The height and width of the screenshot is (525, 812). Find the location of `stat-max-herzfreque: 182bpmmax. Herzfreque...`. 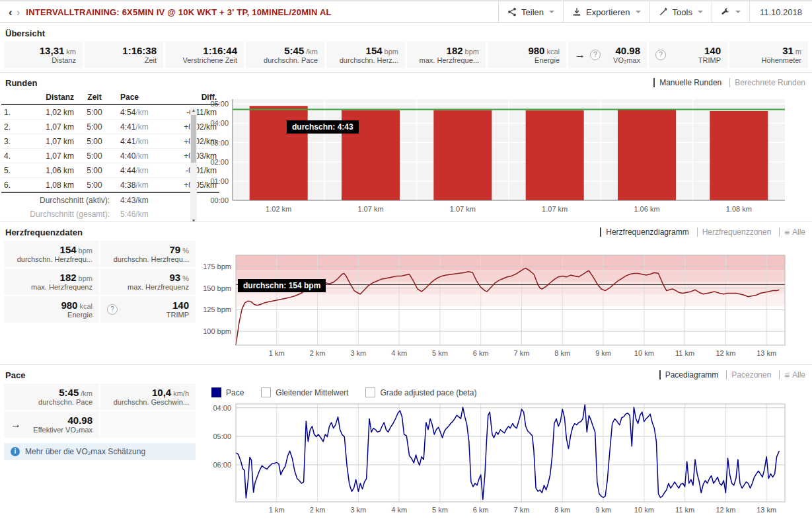

stat-max-herzfreque: 182bpmmax. Herzfreque... is located at coordinates (447, 55).